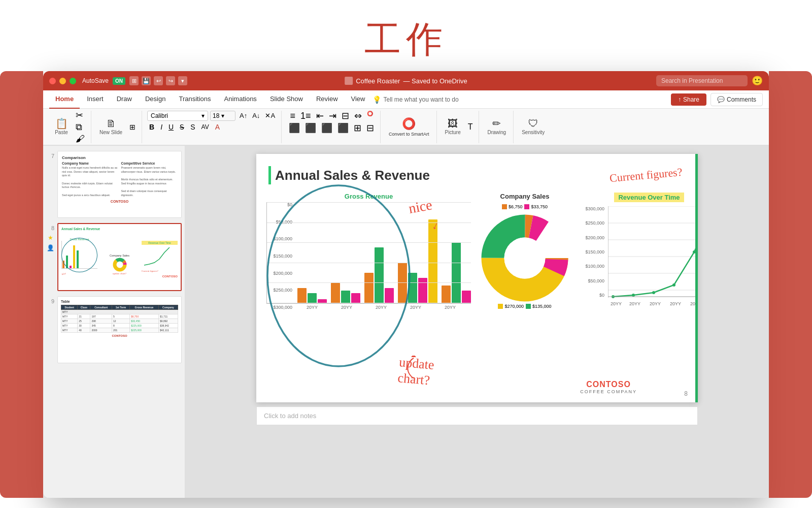 This screenshot has height=508, width=812. Describe the element at coordinates (158, 81) in the screenshot. I see `toolbar-icons: ⊞ 💾 ↩ ↪ ▾` at that location.